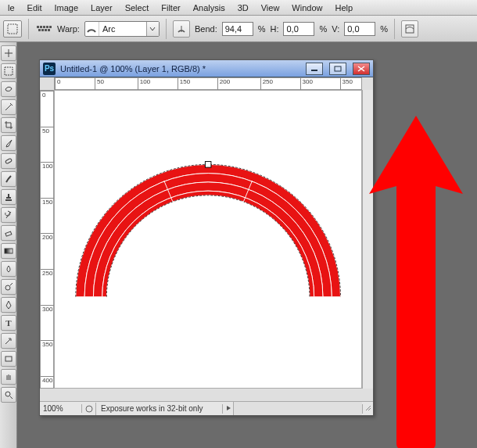 The height and width of the screenshot is (448, 477). What do you see at coordinates (238, 8) in the screenshot?
I see `menu-bar: le Edit Image Layer Select Filter Analys…` at bounding box center [238, 8].